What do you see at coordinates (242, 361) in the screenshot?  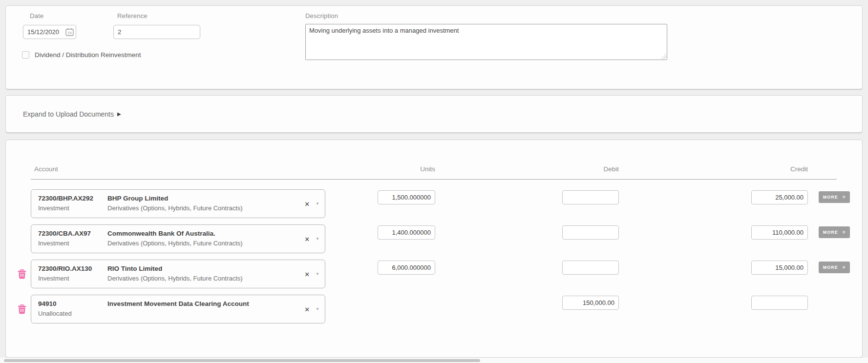 I see `scrollbar-thumb` at bounding box center [242, 361].